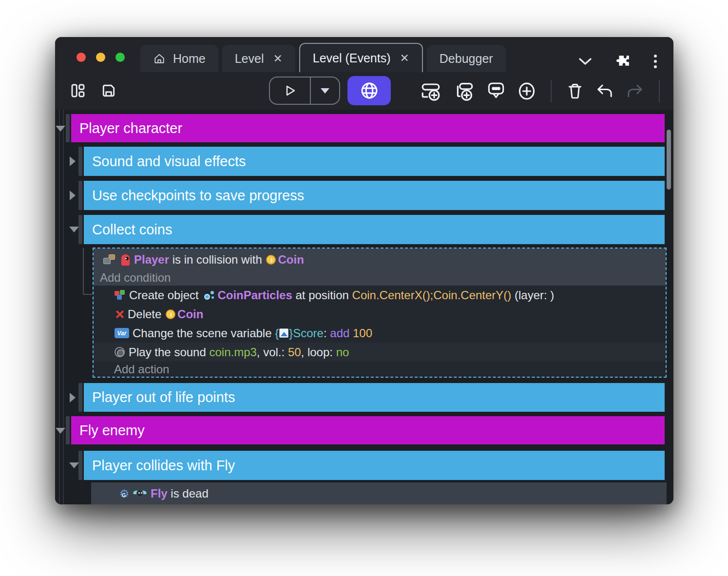  What do you see at coordinates (188, 494) in the screenshot?
I see `condition-text: is dead` at bounding box center [188, 494].